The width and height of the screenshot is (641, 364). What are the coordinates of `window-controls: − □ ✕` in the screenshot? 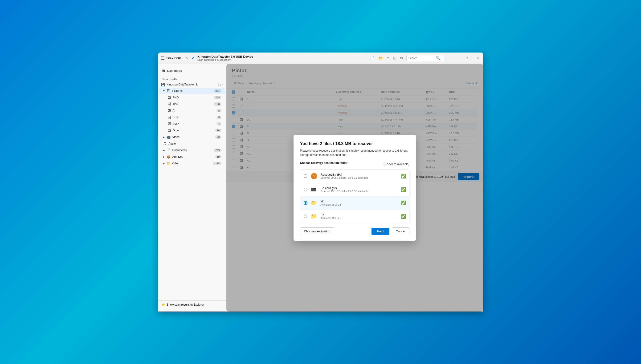 It's located at (467, 58).